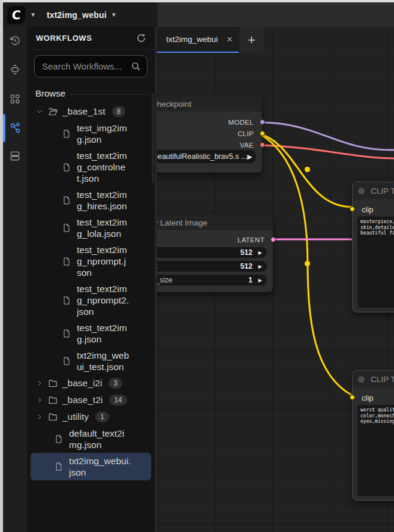  I want to click on file-item-txt2img_webui_test.json: txt2img_webui_test.json, so click(91, 361).